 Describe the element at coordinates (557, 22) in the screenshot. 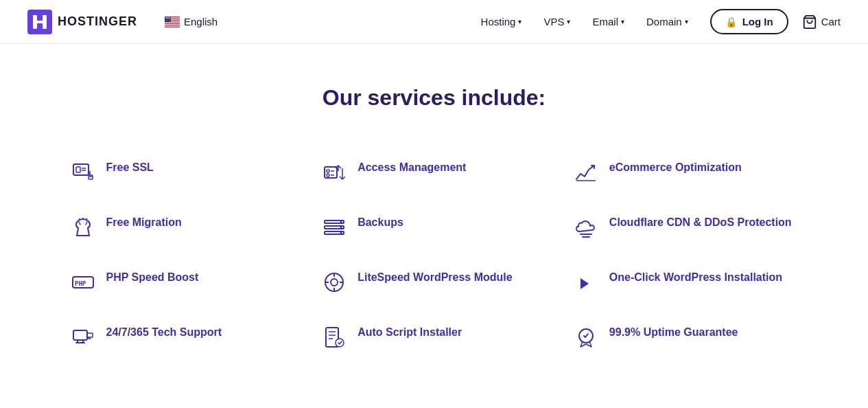

I see `nav-vps: VPS ▾` at that location.